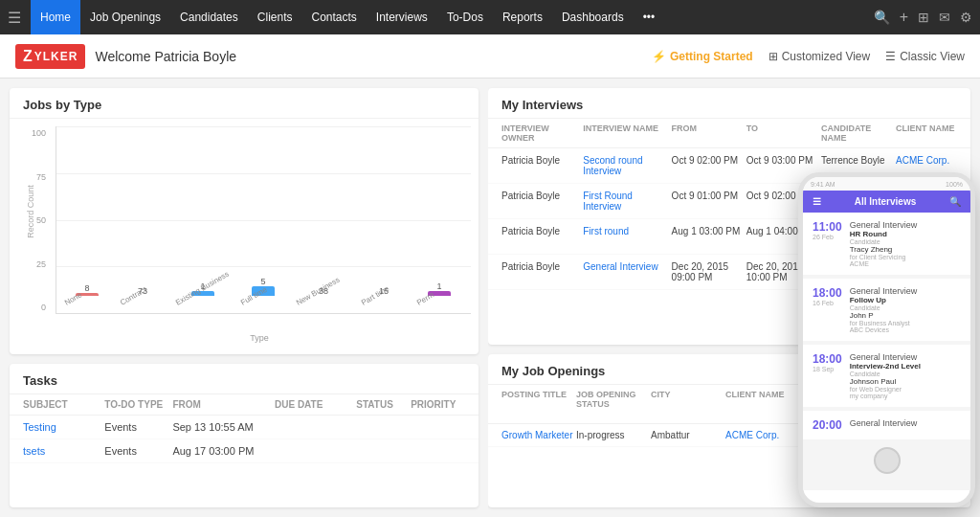  What do you see at coordinates (827, 359) in the screenshot?
I see `phone-time-3: 18:00` at bounding box center [827, 359].